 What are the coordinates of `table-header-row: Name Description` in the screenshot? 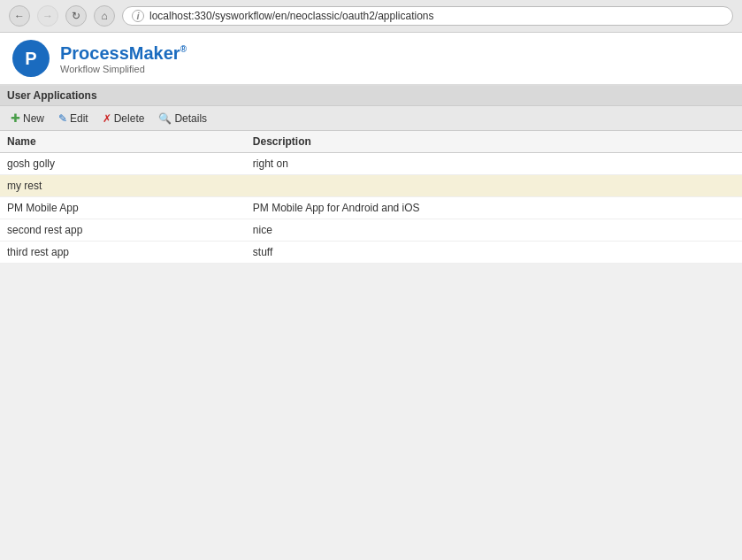 It's located at (371, 142).